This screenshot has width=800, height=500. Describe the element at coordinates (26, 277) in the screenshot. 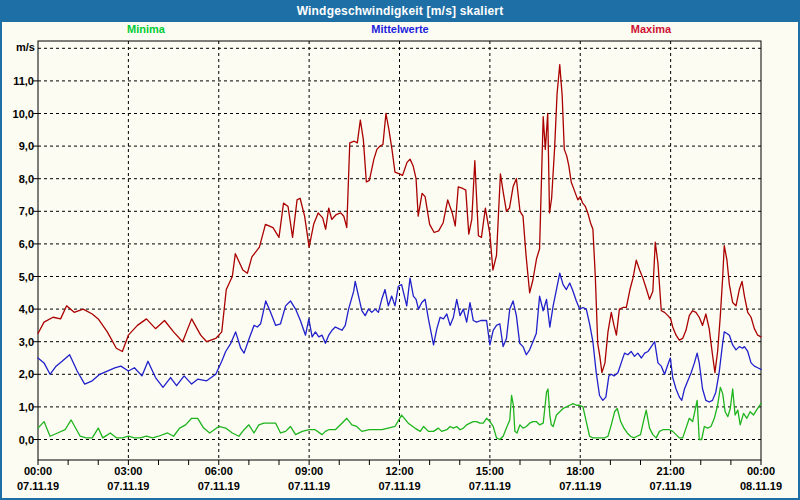

I see `y-tick-label: 5,0` at that location.